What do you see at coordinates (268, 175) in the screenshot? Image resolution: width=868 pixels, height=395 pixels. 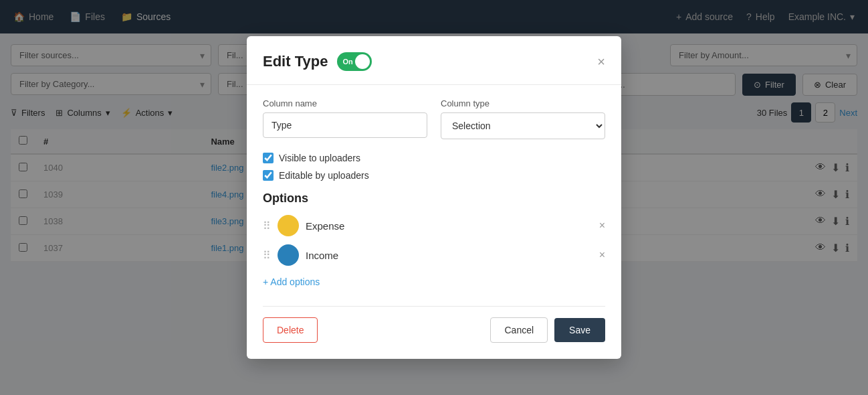 I see `editable-checkbox` at bounding box center [268, 175].